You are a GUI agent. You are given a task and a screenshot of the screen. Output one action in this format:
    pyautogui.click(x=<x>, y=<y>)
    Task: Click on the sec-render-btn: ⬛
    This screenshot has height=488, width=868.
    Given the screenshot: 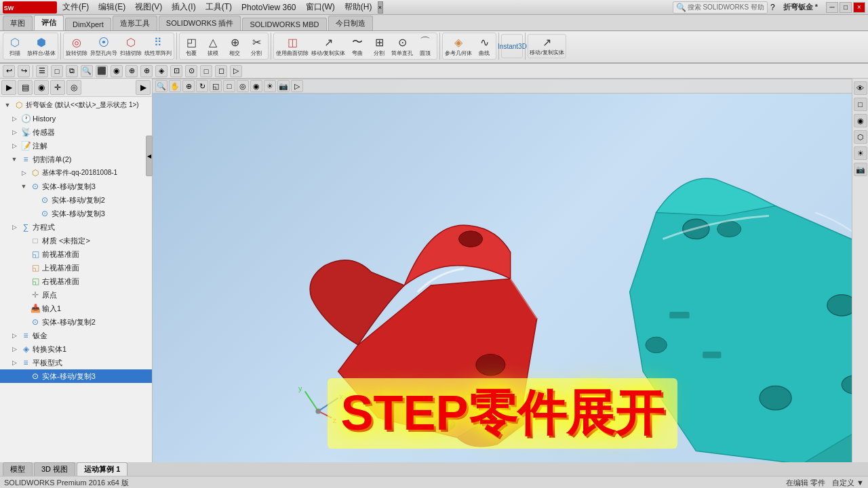 What is the action you would take?
    pyautogui.click(x=102, y=71)
    